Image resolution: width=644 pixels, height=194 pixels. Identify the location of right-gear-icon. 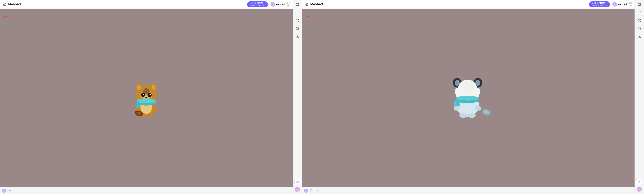
(639, 29).